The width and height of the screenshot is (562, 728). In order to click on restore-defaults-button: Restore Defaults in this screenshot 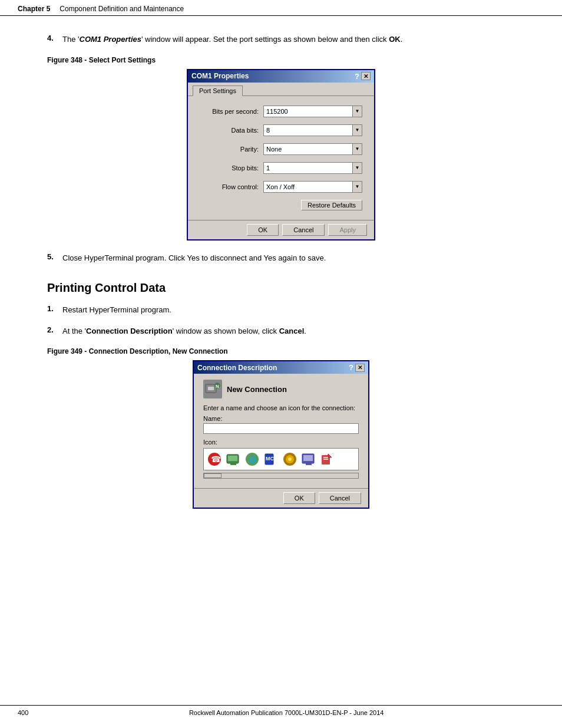, I will do `click(332, 205)`.